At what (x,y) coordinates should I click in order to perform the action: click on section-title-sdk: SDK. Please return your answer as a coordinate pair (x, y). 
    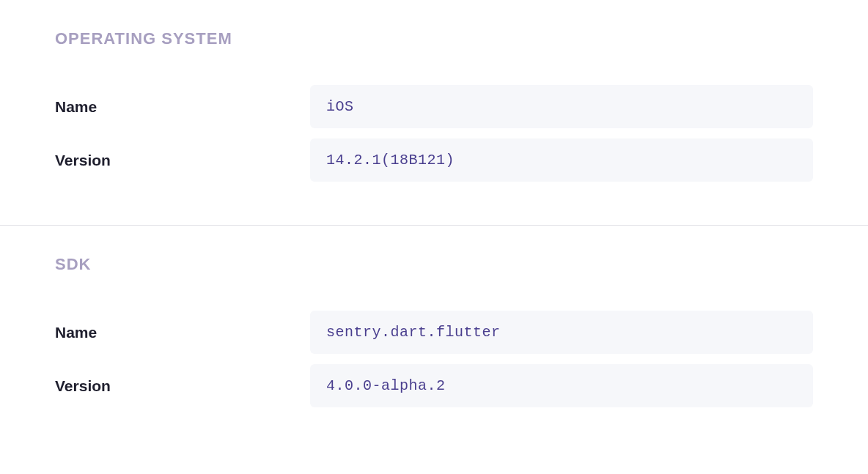
    Looking at the image, I should click on (434, 264).